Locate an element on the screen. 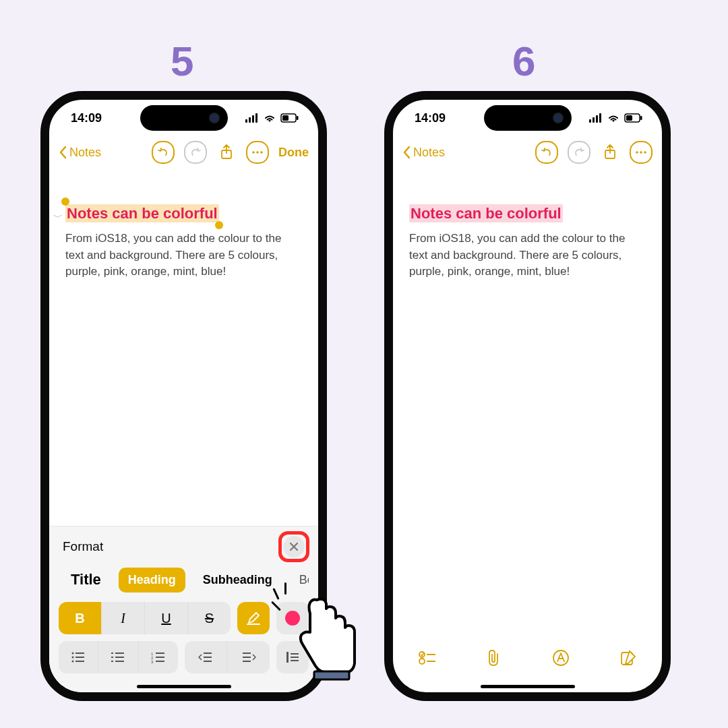  chevron-left-icon is located at coordinates (63, 152).